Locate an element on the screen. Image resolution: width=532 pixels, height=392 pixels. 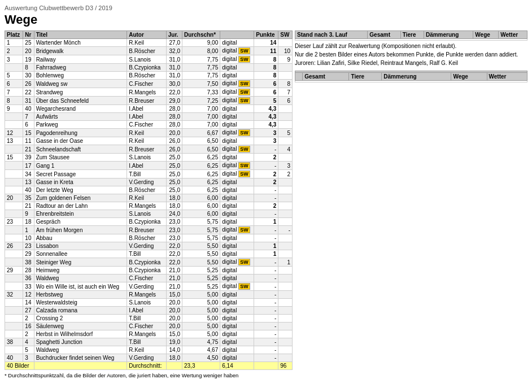
cell: V.Gerding is located at coordinates (147, 287).